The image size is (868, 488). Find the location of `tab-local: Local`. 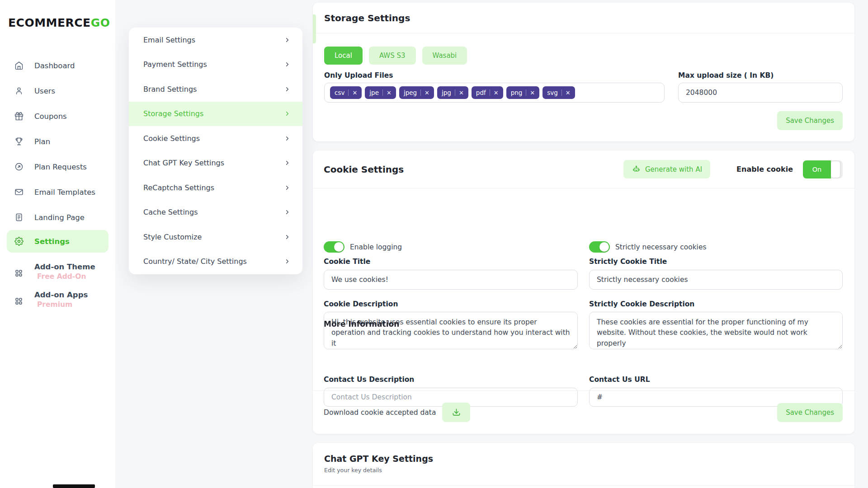

tab-local: Local is located at coordinates (344, 56).